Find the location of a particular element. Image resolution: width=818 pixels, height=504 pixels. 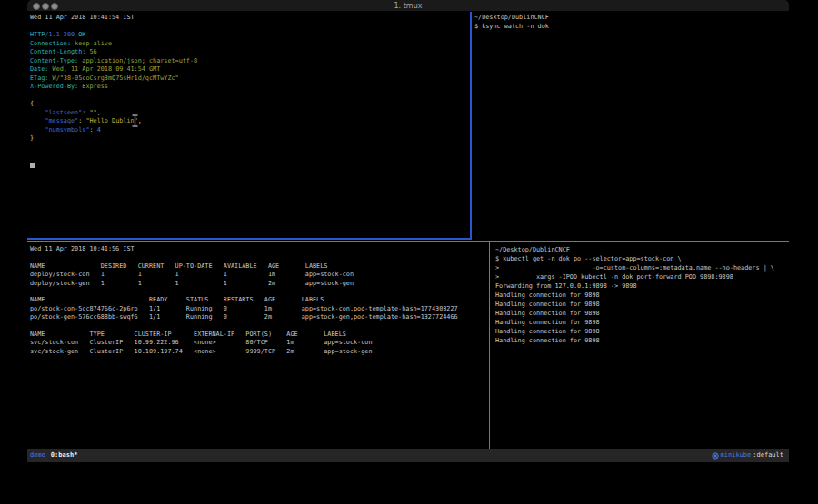

status-right: minikube:default is located at coordinates (747, 456).